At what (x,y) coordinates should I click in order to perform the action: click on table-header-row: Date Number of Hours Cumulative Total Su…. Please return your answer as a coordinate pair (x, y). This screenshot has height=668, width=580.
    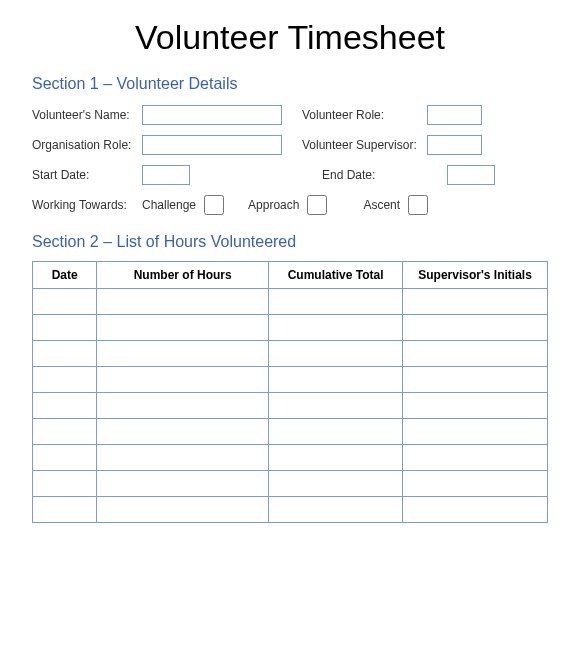
    Looking at the image, I should click on (290, 276).